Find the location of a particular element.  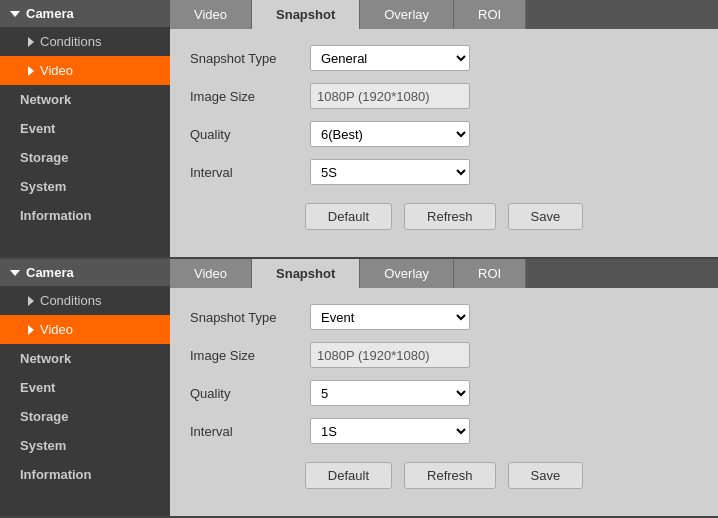

tab-snapshot-bottom: Snapshot is located at coordinates (306, 274).